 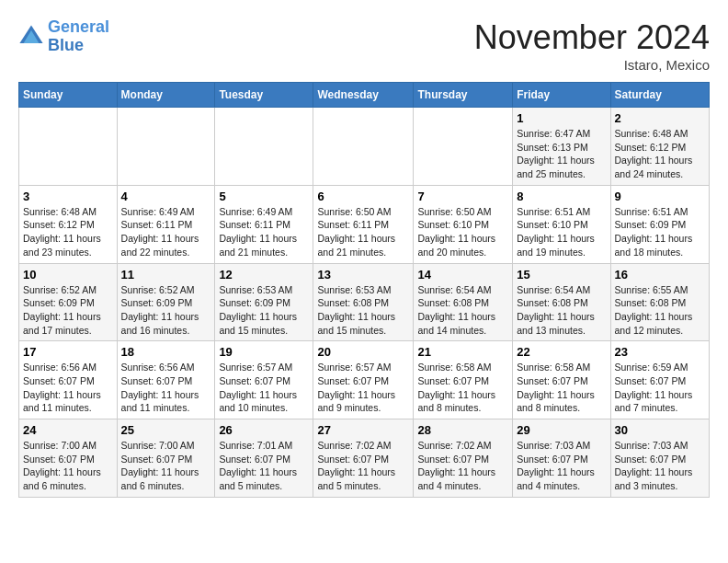 What do you see at coordinates (68, 431) in the screenshot?
I see `day-number: 24` at bounding box center [68, 431].